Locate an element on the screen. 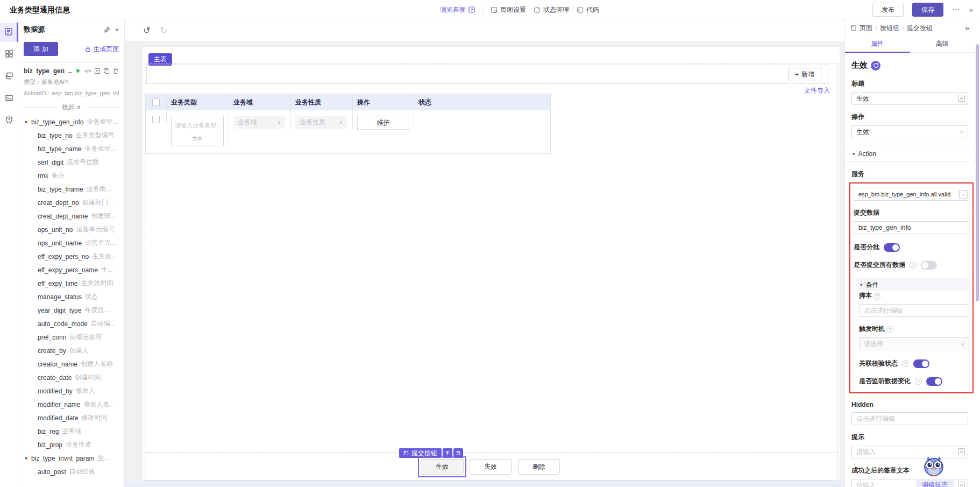  collapse-panel-icon: » is located at coordinates (967, 28).